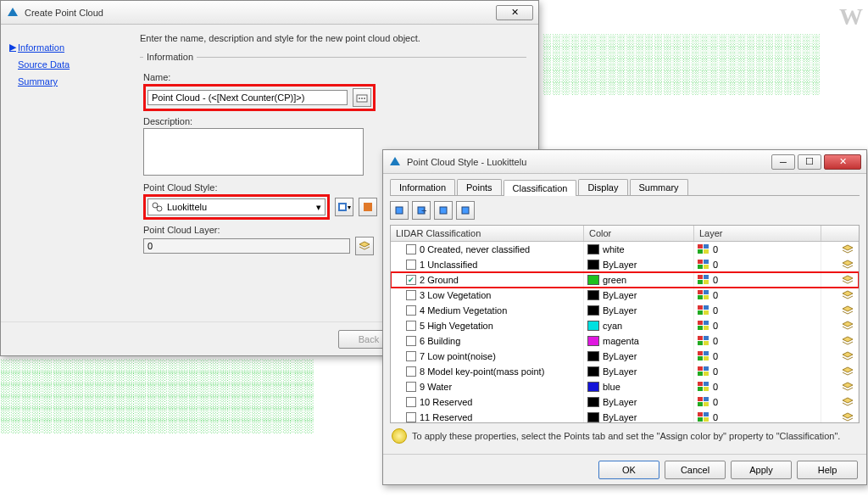  I want to click on table-row: 0 Created, never classifiedwhite0, so click(625, 249).